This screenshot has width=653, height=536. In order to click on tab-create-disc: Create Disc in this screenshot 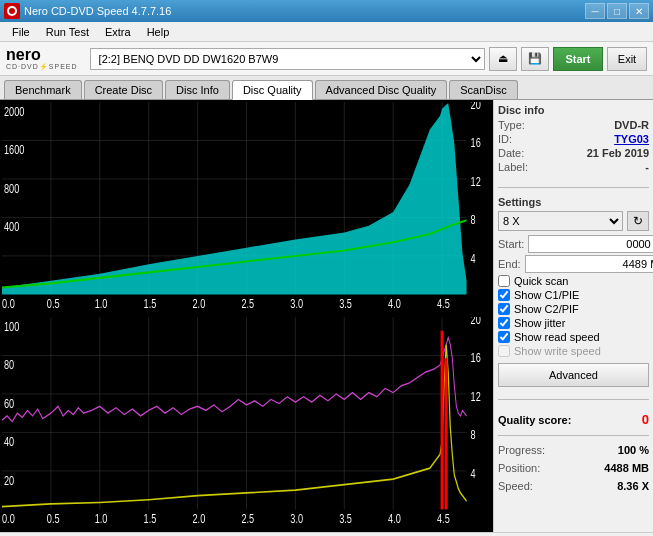, I will do `click(124, 90)`.